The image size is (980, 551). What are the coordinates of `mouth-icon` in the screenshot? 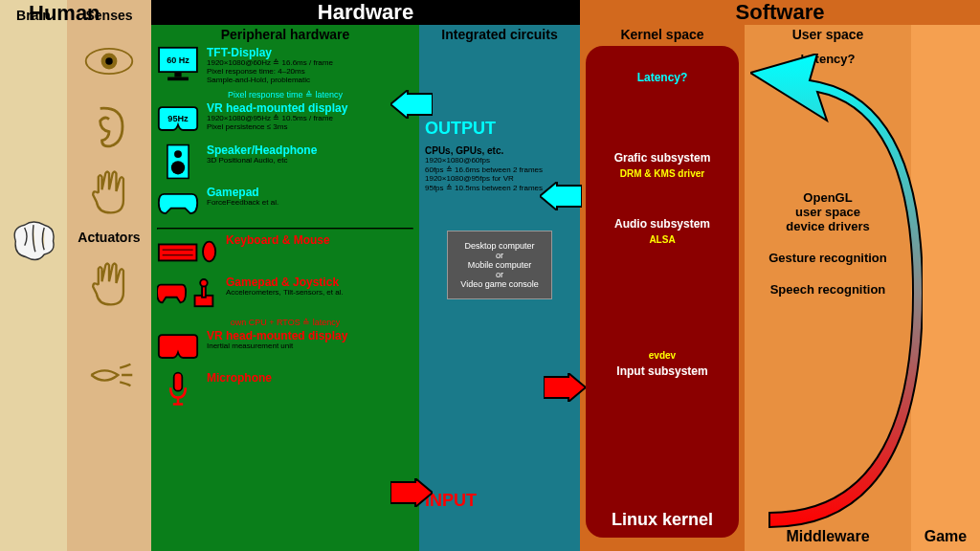 It's located at (109, 375).